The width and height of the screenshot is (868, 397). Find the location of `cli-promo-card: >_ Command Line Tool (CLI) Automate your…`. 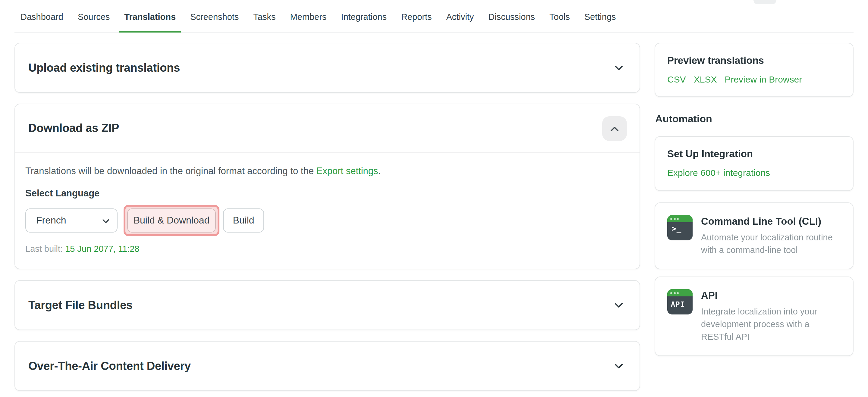

cli-promo-card: >_ Command Line Tool (CLI) Automate your… is located at coordinates (754, 236).